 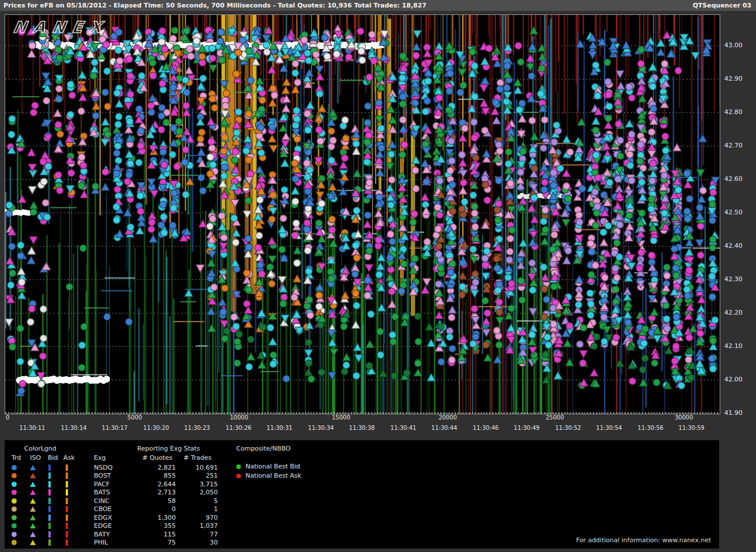 What do you see at coordinates (734, 45) in the screenshot?
I see `y-tick-label: 43.00` at bounding box center [734, 45].